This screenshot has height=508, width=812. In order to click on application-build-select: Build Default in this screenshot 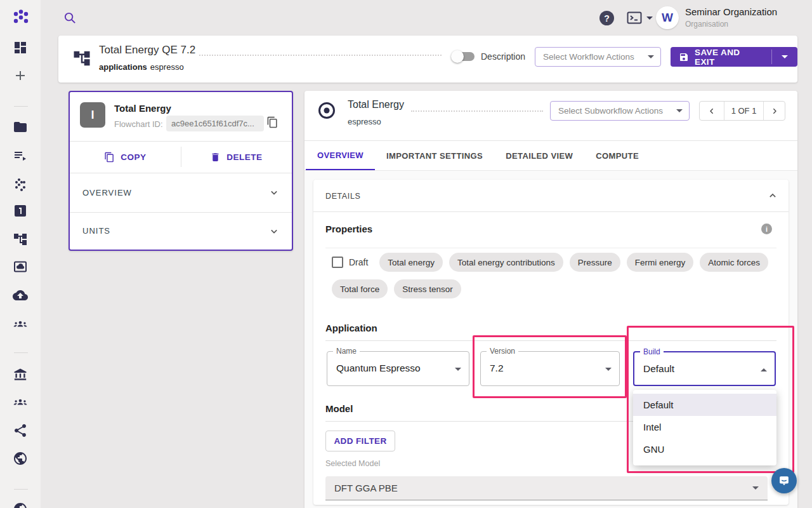, I will do `click(704, 368)`.